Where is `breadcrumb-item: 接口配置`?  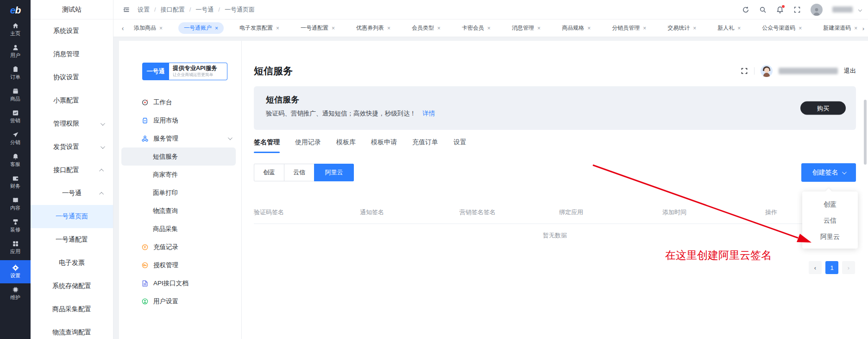
breadcrumb-item: 接口配置 is located at coordinates (173, 10).